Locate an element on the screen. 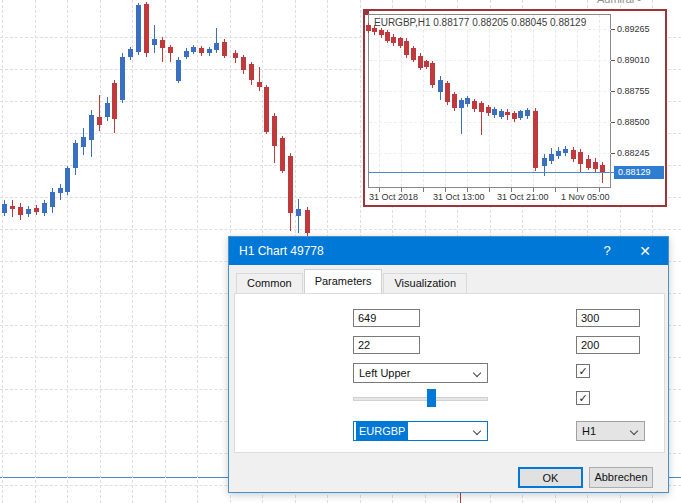 This screenshot has width=681, height=503. tab-common: Common is located at coordinates (270, 283).